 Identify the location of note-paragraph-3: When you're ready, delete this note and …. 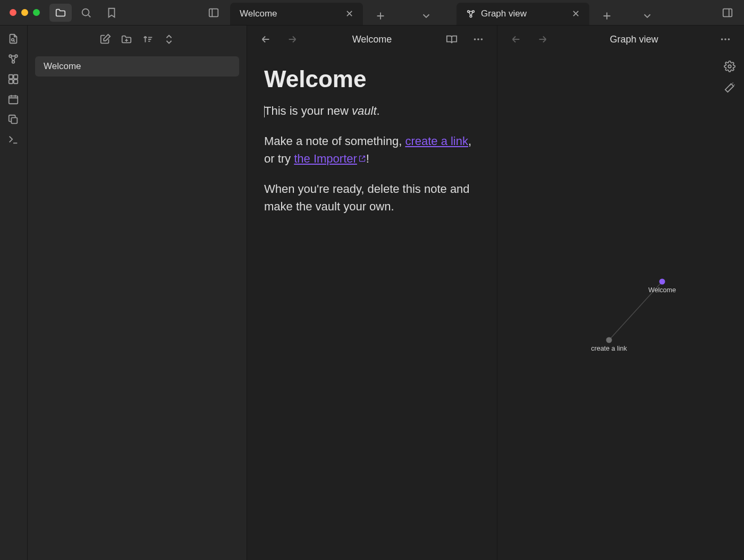
(372, 198).